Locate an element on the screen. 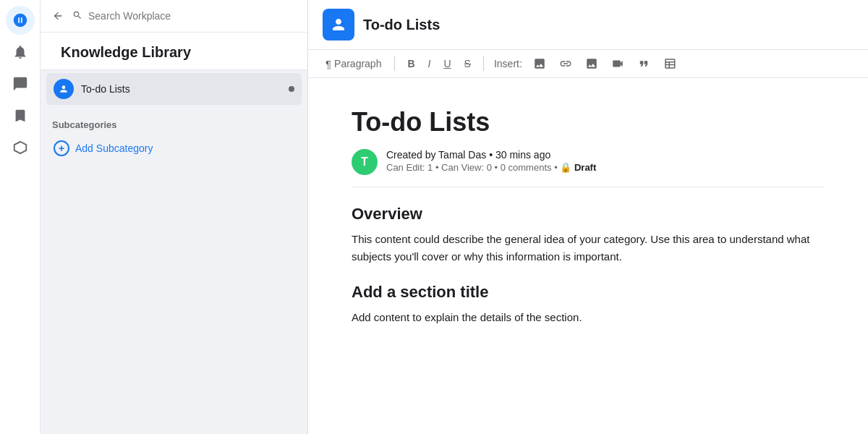  nav-notifications is located at coordinates (20, 52).